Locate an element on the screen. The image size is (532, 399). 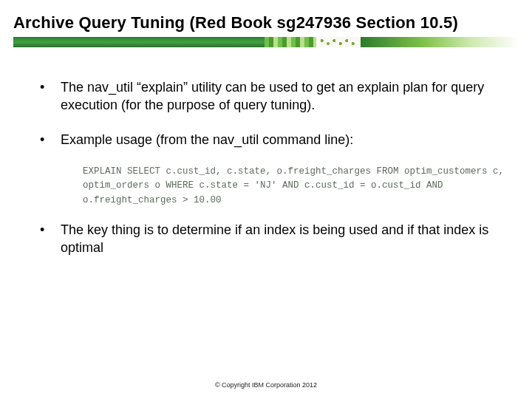
slide-title: Archive Query Tuning (Red Book sg247936 … is located at coordinates (266, 23).